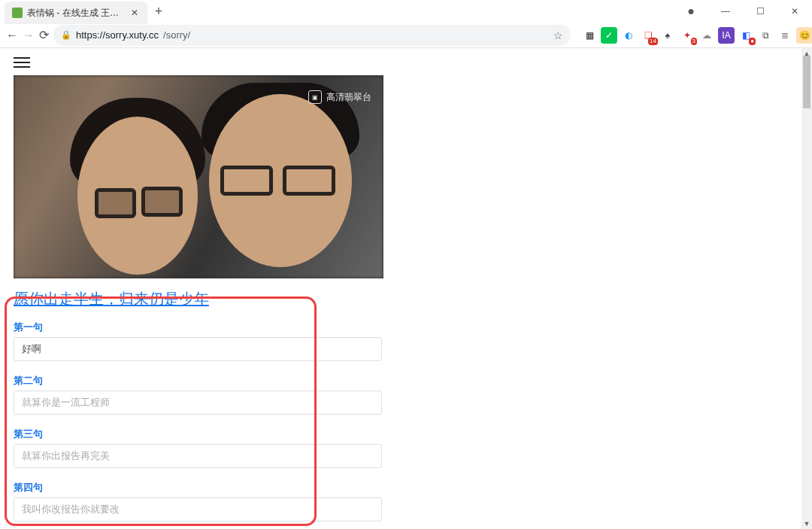  Describe the element at coordinates (198, 509) in the screenshot. I see `caption-input-4: 我叫你改报告你就要改` at that location.